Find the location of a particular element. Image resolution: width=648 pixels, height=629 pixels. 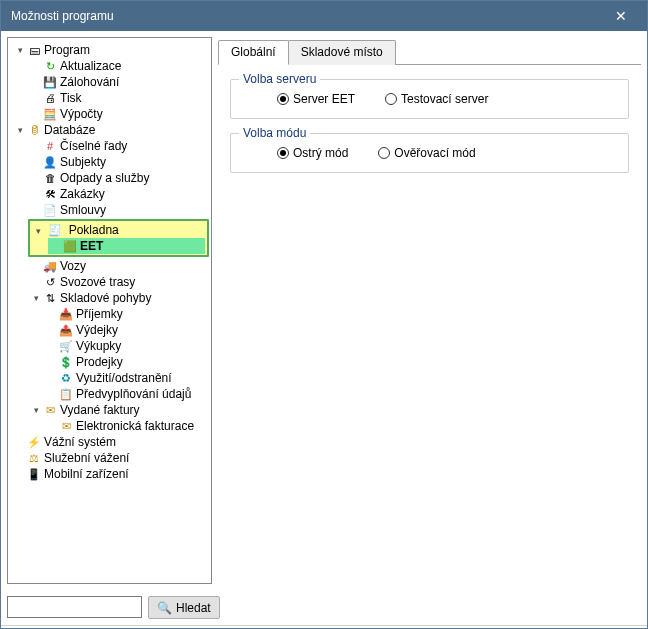

search-icon: 🔍 is located at coordinates (164, 608).